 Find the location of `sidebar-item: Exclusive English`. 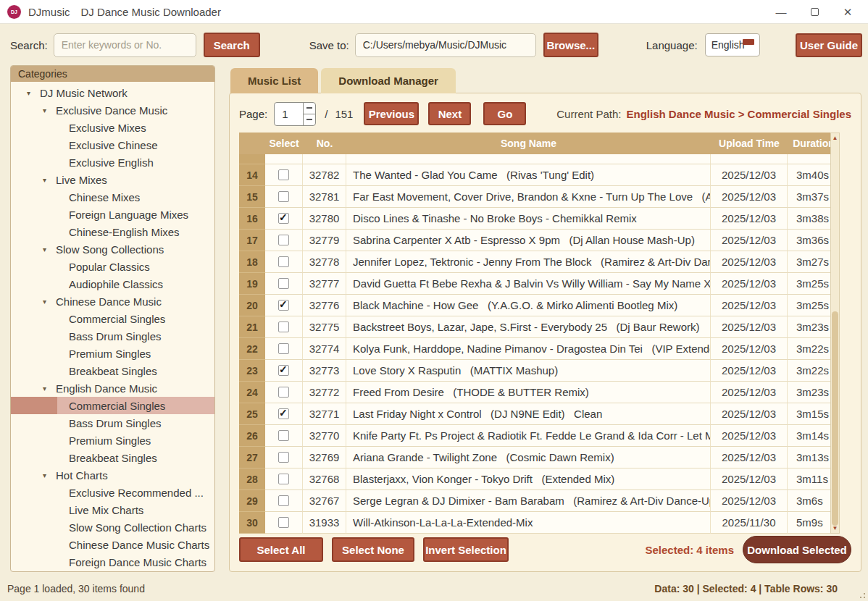

sidebar-item: Exclusive English is located at coordinates (113, 162).